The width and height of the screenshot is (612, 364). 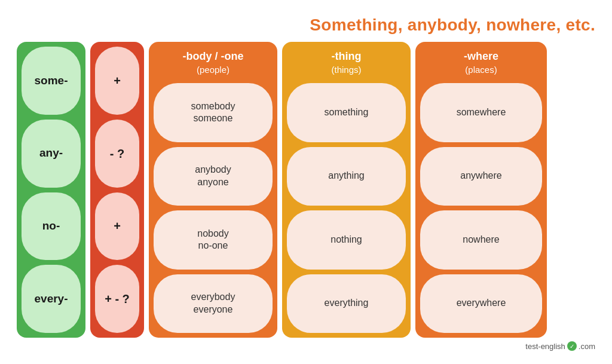 I want to click on footer-text-before: test-english, so click(x=545, y=347).